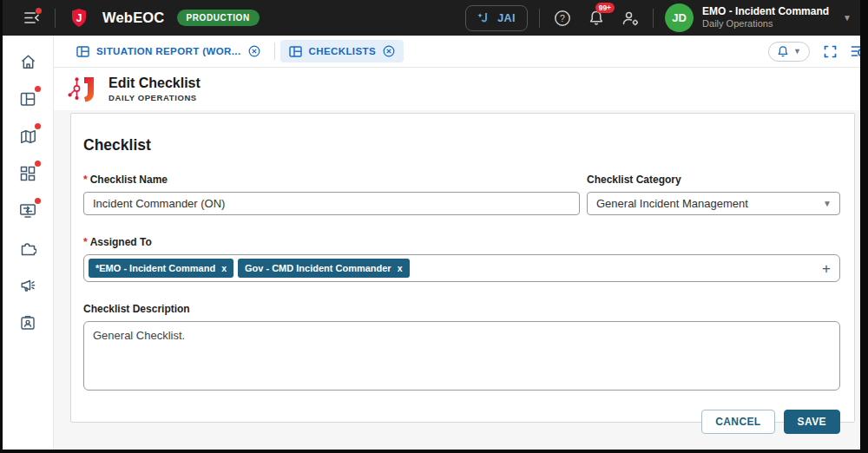 The height and width of the screenshot is (453, 868). I want to click on page-header: Edit Checklist DAILY OPERATIONS, so click(457, 89).